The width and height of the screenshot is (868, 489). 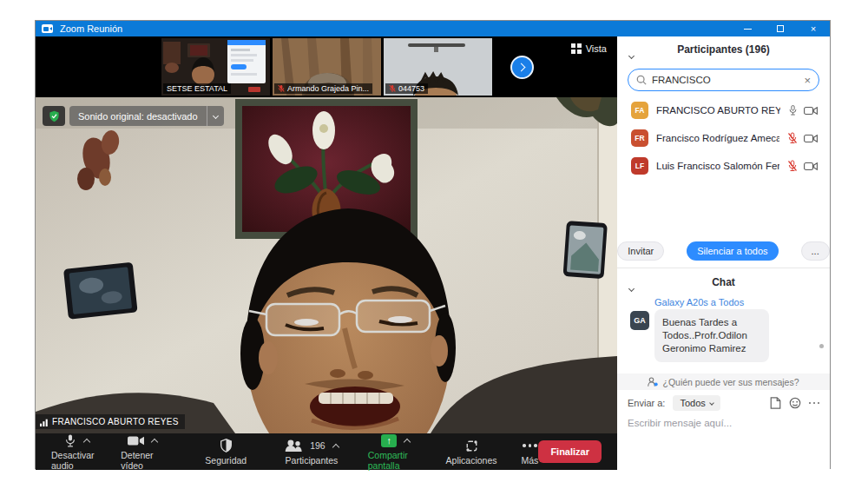 I want to click on chat-scrollbar-thumb, so click(x=821, y=346).